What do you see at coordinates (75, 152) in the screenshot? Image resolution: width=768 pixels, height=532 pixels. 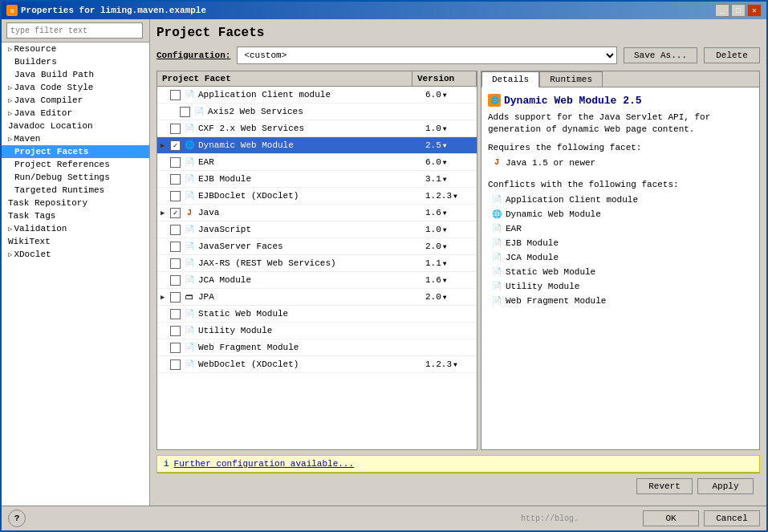 I see `sidebar-item-project-facets: Project Facets` at bounding box center [75, 152].